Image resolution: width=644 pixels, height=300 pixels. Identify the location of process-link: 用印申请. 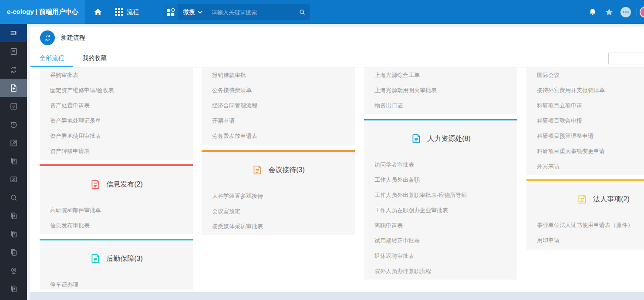
(585, 240).